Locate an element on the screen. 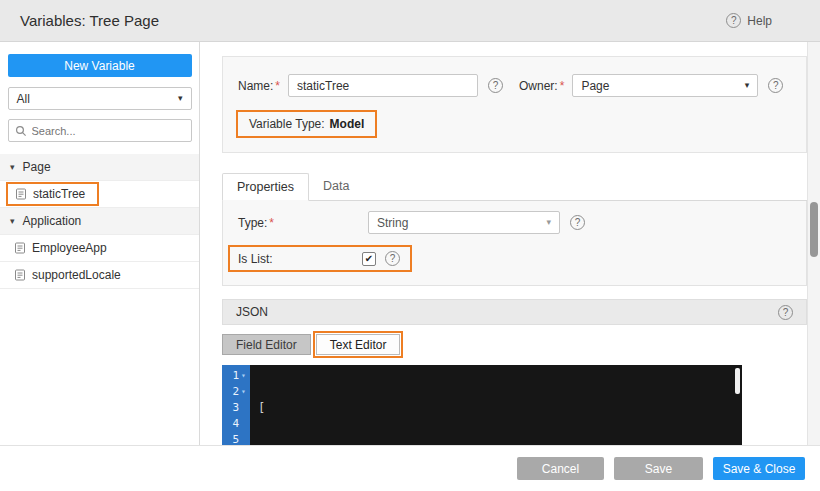 Image resolution: width=820 pixels, height=491 pixels. owner-help-icon: ? is located at coordinates (776, 86).